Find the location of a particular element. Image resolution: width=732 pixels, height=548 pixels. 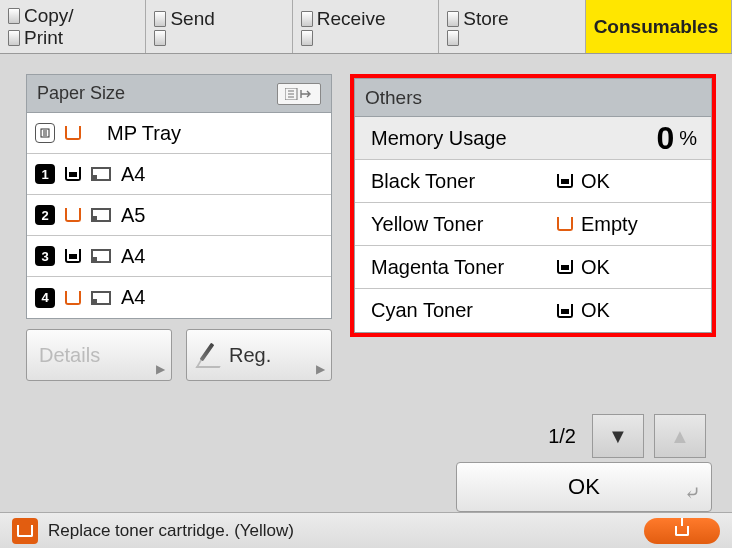

tab-consumables: Consumables is located at coordinates (659, 26).